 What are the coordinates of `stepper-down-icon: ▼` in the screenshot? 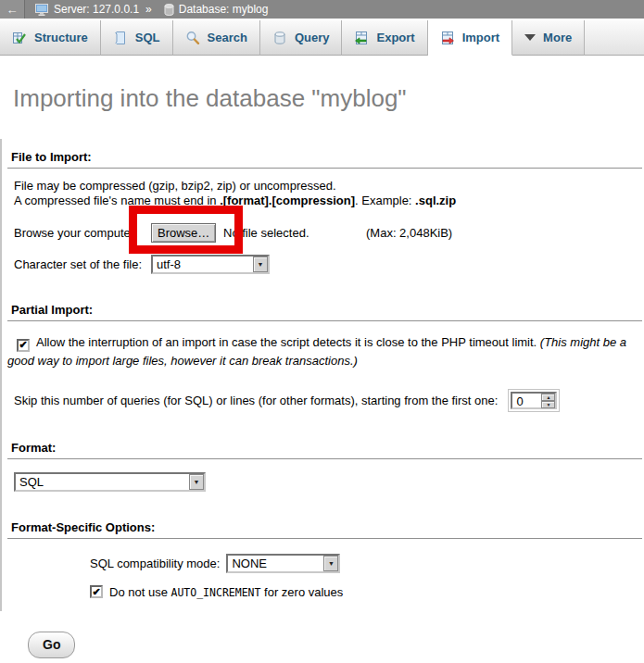 It's located at (549, 405).